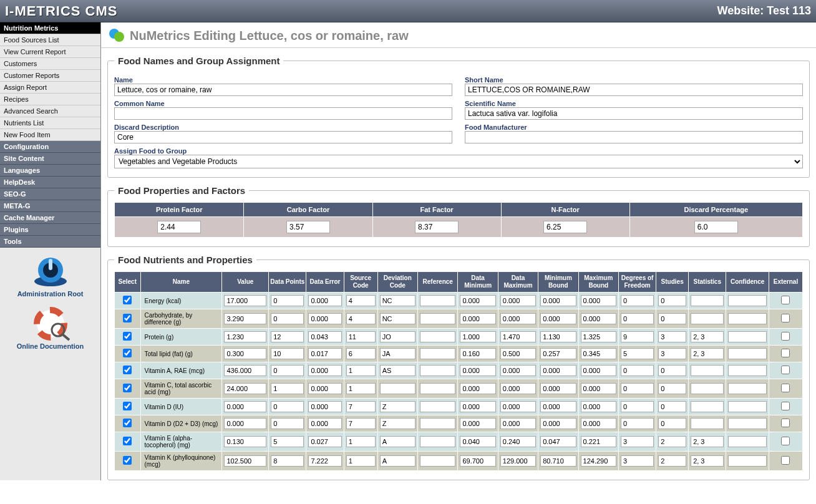 The image size is (816, 504). I want to click on sidebar-item-assign-report: Assign Report, so click(50, 87).